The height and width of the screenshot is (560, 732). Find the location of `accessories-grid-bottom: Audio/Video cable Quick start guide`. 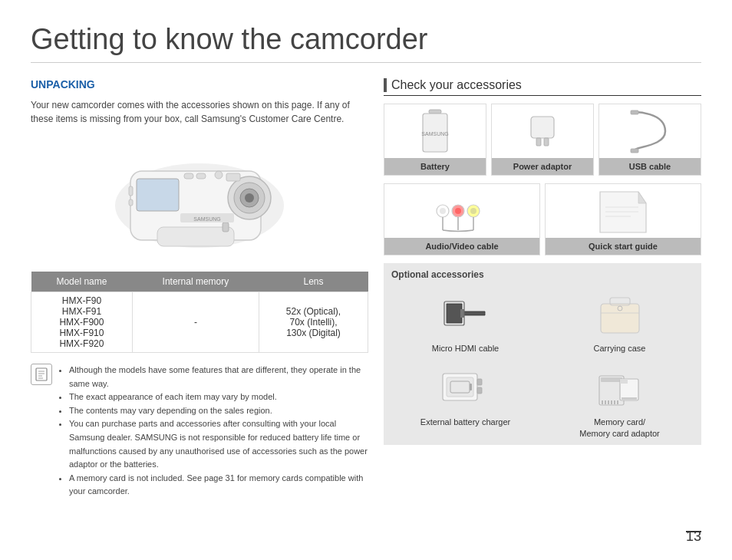

accessories-grid-bottom: Audio/Video cable Quick start guide is located at coordinates (542, 219).